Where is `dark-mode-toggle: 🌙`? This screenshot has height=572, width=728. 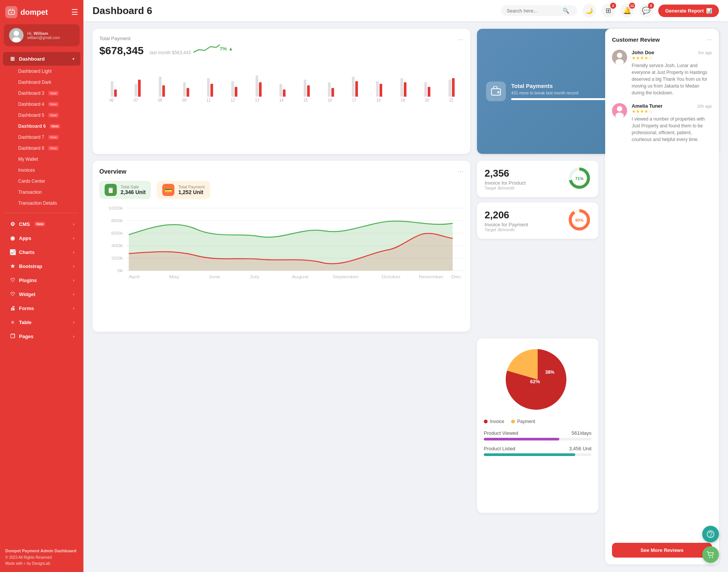
dark-mode-toggle: 🌙 is located at coordinates (589, 11).